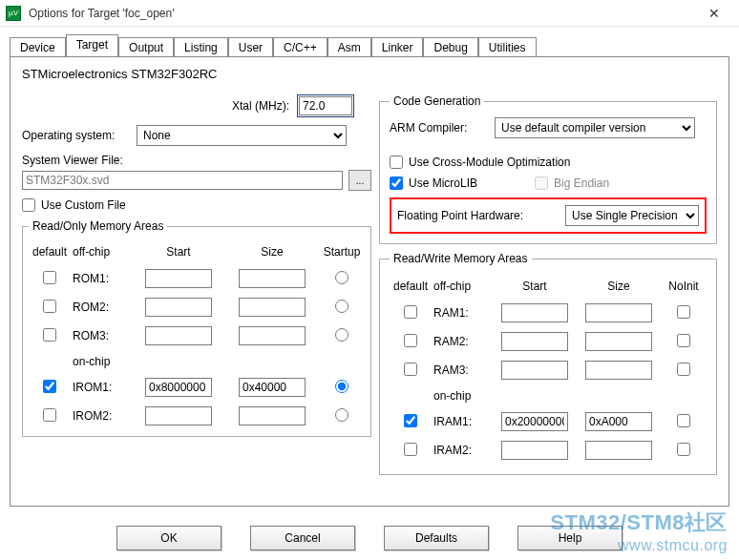 Image resolution: width=739 pixels, height=560 pixels. What do you see at coordinates (684, 286) in the screenshot?
I see `rw-hdr-noinit: NoInit` at bounding box center [684, 286].